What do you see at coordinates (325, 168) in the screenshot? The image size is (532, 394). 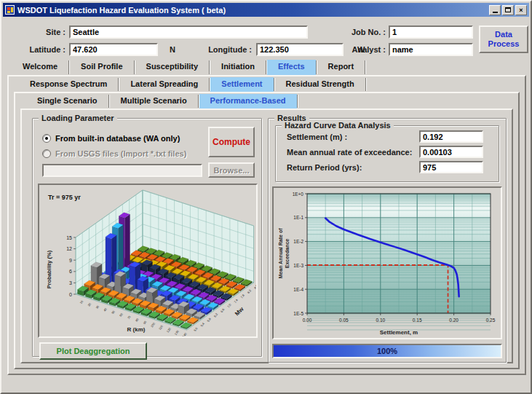 I see `return-period-label: Return Period (yrs):` at bounding box center [325, 168].